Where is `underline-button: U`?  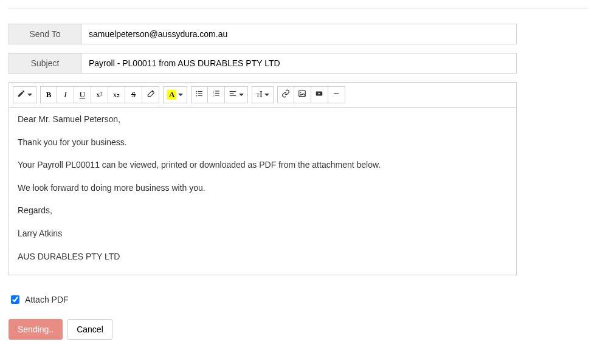 underline-button: U is located at coordinates (83, 95).